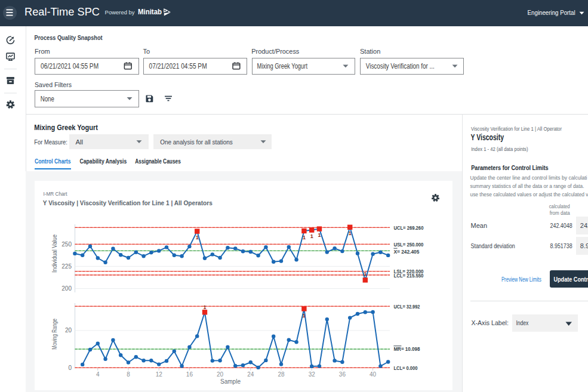 The width and height of the screenshot is (588, 392). What do you see at coordinates (493, 246) in the screenshot?
I see `svg-text: Standard deviation` at bounding box center [493, 246].